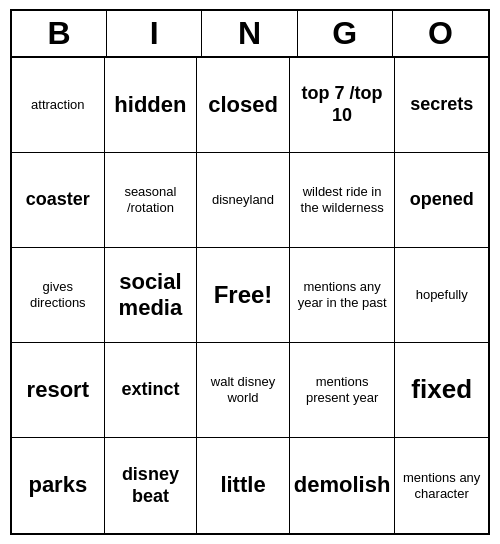  Describe the element at coordinates (152, 486) in the screenshot. I see `bingo-cell: disney beat` at that location.